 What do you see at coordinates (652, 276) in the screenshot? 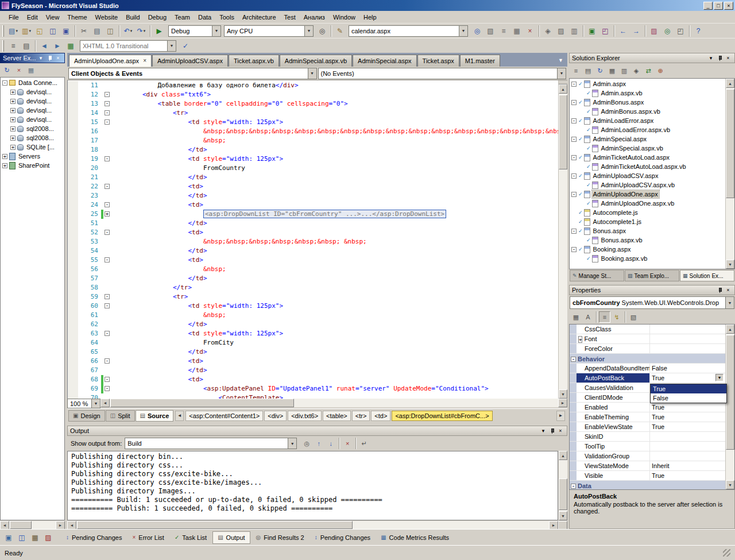
I see `team-explorer-tab: ▧Team Explo...` at bounding box center [652, 276].